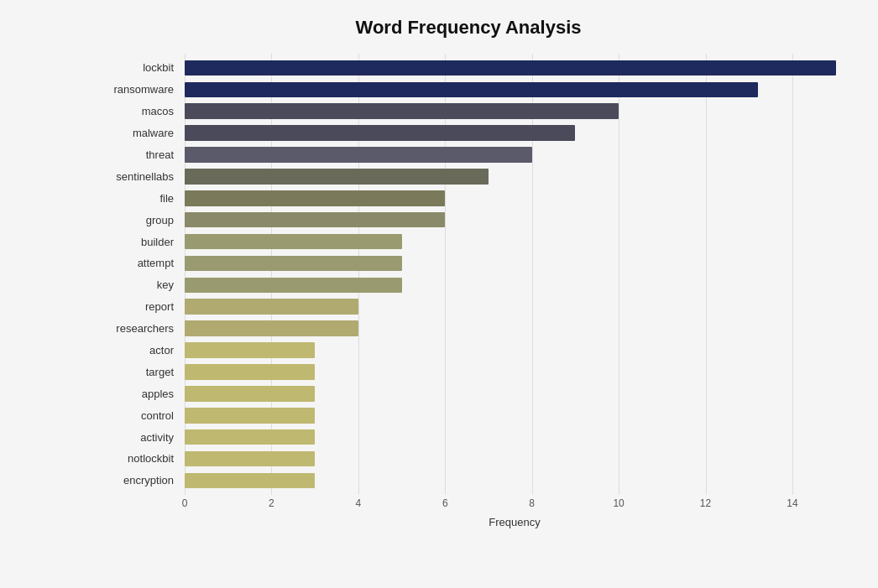  I want to click on x-axis-label: Frequency, so click(515, 522).